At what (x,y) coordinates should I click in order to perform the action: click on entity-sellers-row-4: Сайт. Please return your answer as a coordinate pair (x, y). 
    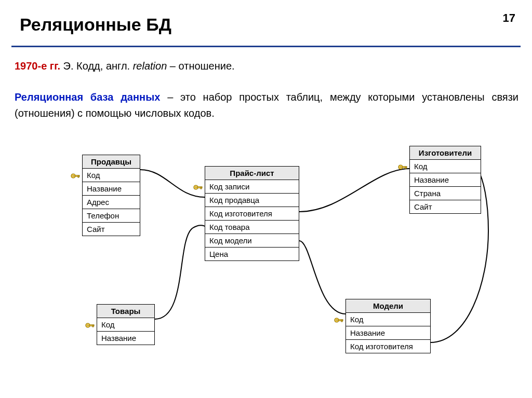
    Looking at the image, I should click on (111, 229).